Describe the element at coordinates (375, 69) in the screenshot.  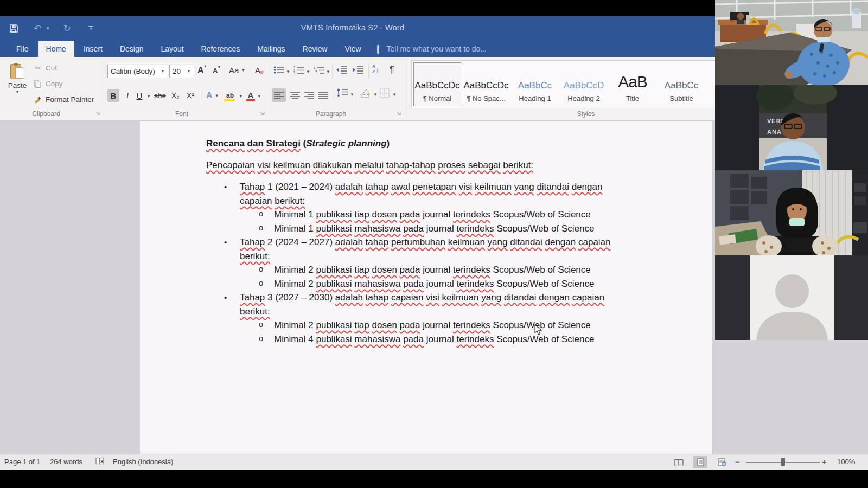
I see `sort-button: AZ ↓` at that location.